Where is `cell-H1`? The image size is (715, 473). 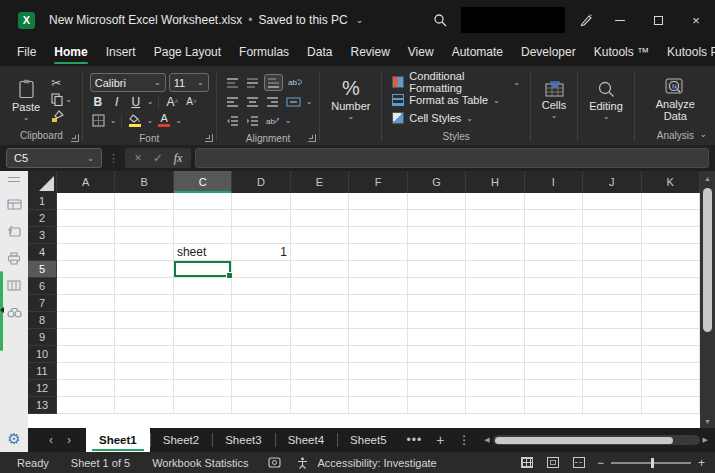
cell-H1 is located at coordinates (495, 202).